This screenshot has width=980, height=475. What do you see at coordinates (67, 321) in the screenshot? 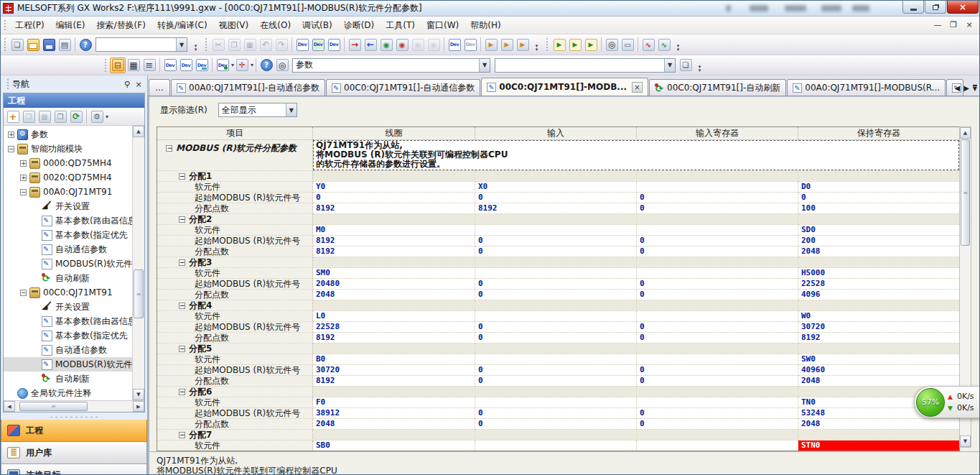
I see `tree-item-基本参数(路由器信息: 基本参数(路由器信息` at bounding box center [67, 321].